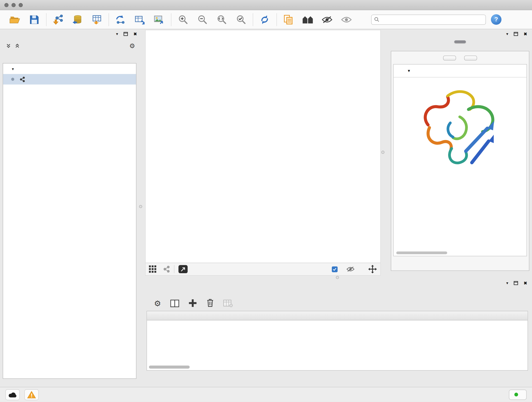 Image resolution: width=532 pixels, height=402 pixels. What do you see at coordinates (69, 69) in the screenshot?
I see `network-collection-row: ▾` at bounding box center [69, 69].